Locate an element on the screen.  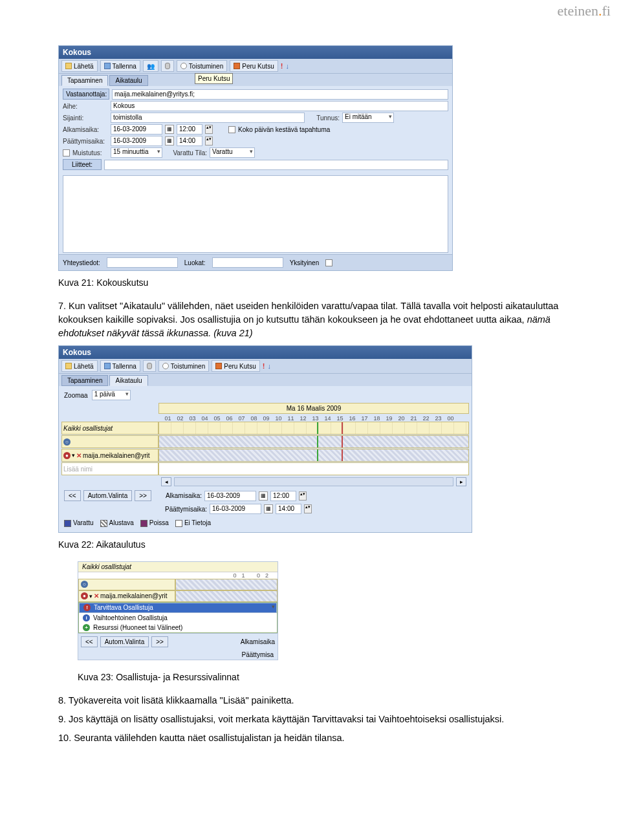
end-date-input: 16-03-2009 is located at coordinates (136, 141).